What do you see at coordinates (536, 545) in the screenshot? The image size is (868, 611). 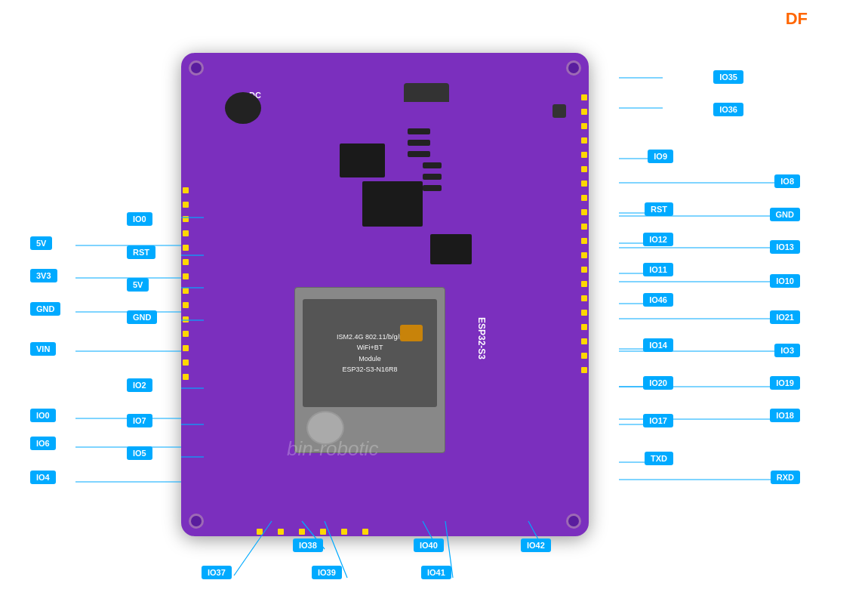 I see `label-IO42: IO42` at bounding box center [536, 545].